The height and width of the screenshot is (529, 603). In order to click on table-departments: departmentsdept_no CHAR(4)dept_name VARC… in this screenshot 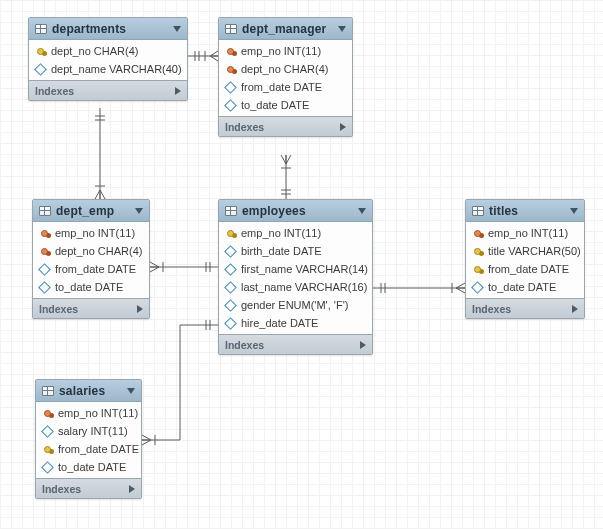, I will do `click(108, 59)`.